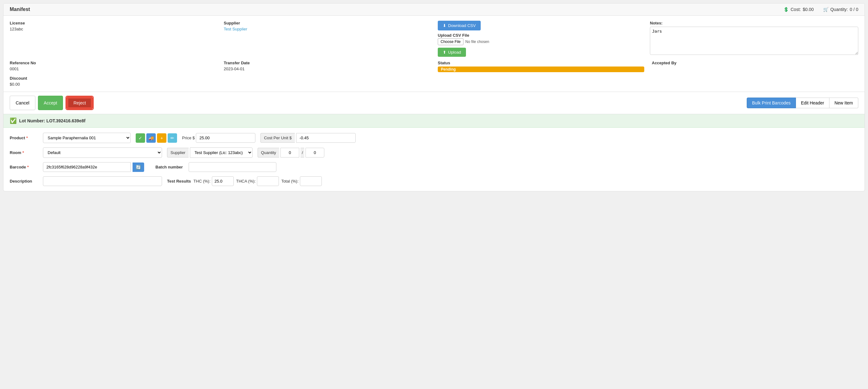 The image size is (868, 389). I want to click on accept-button: Accept, so click(51, 103).